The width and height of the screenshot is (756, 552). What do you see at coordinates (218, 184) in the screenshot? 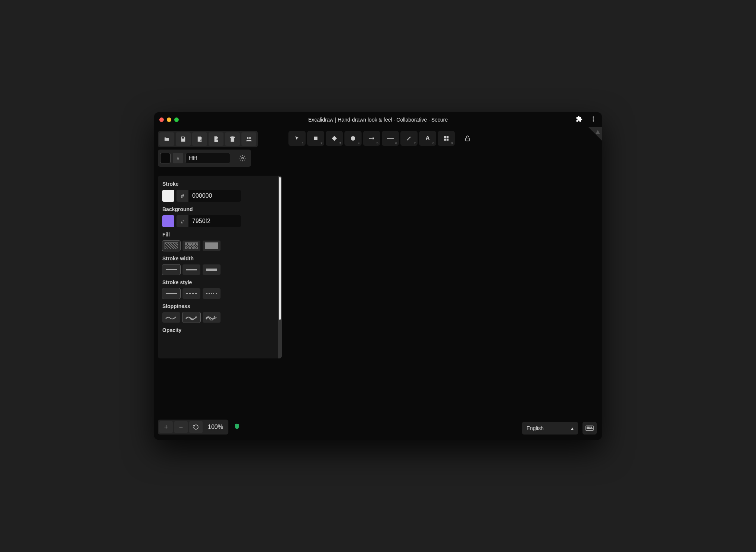
I see `stroke-label: Stroke` at bounding box center [218, 184].